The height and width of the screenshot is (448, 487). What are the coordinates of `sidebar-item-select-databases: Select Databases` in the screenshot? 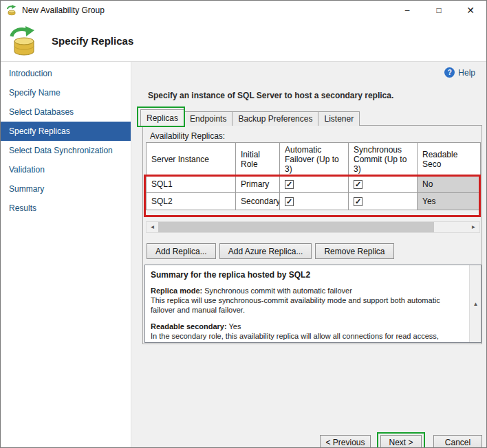 It's located at (66, 112).